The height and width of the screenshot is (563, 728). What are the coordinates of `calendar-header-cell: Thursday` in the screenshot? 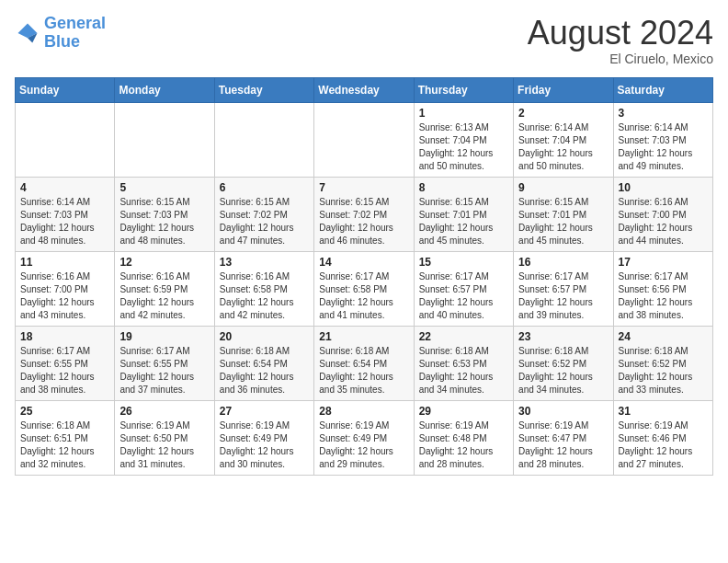 It's located at (463, 90).